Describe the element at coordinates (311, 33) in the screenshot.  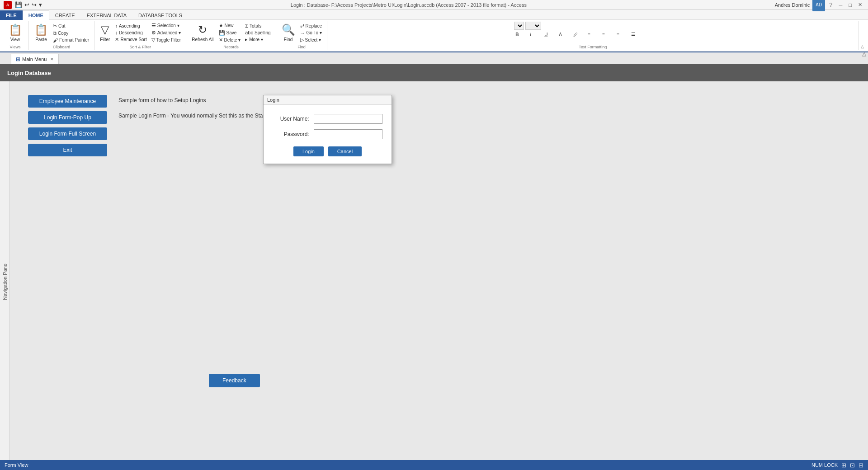
I see `find-col: ⇄ Replace → Go To ▾ ▷ Select ▾` at that location.